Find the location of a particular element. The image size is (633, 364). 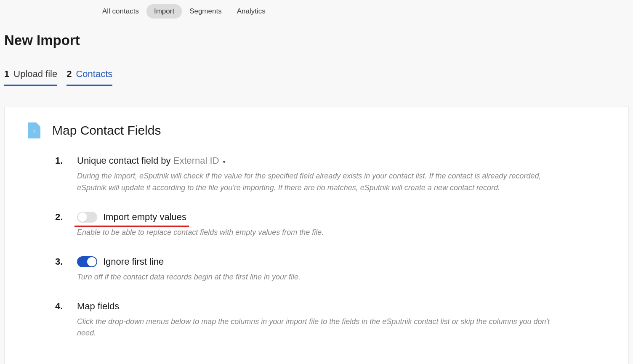

option-number: 3. is located at coordinates (61, 262).